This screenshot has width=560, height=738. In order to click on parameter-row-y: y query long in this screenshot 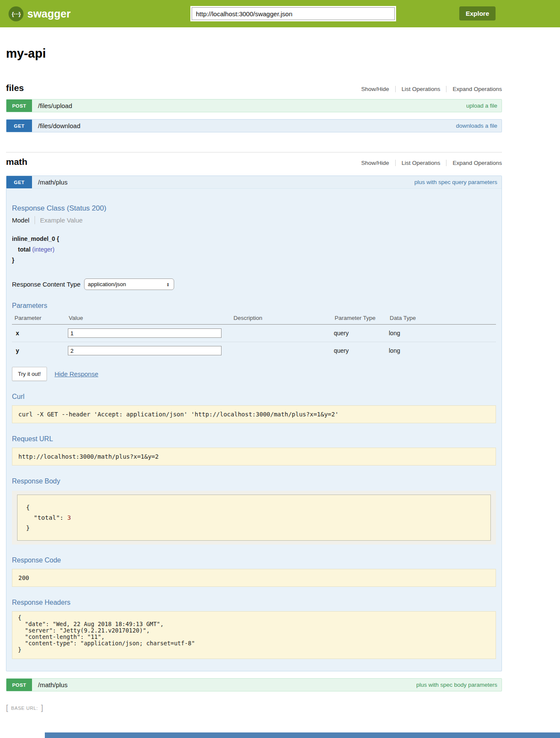, I will do `click(254, 351)`.